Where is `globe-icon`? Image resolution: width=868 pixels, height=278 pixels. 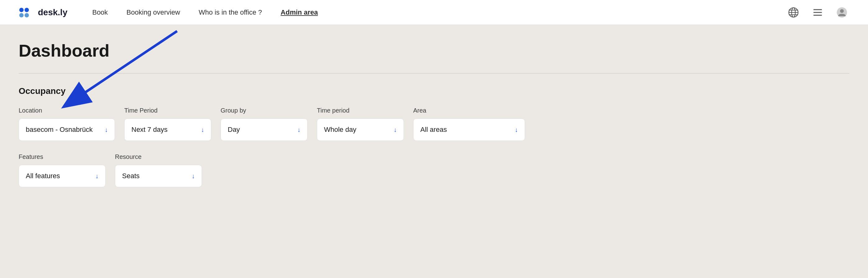
globe-icon is located at coordinates (793, 12).